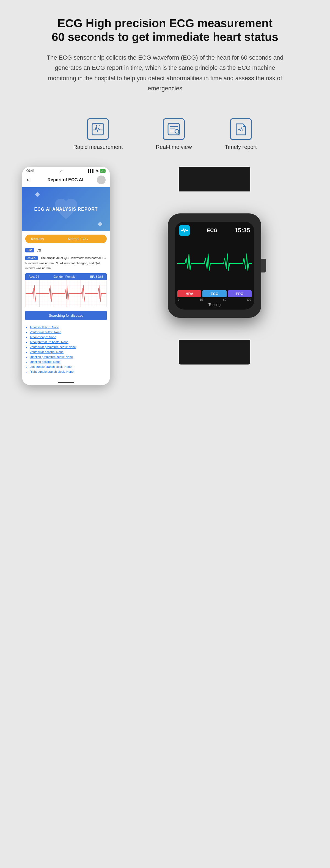 The image size is (330, 868). Describe the element at coordinates (98, 134) in the screenshot. I see `feature-rapid: Rapid measurement` at that location.